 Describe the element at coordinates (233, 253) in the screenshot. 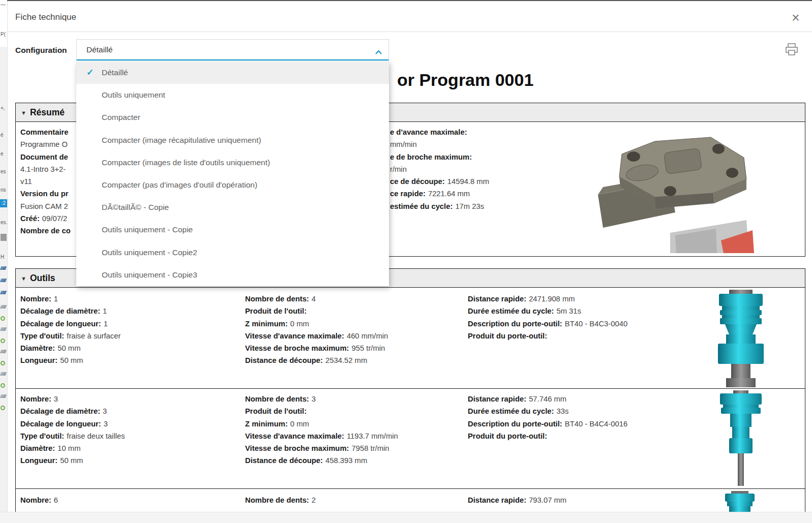

I see `menu-item-outils-copie2: Outils uniquement - Copie2` at that location.